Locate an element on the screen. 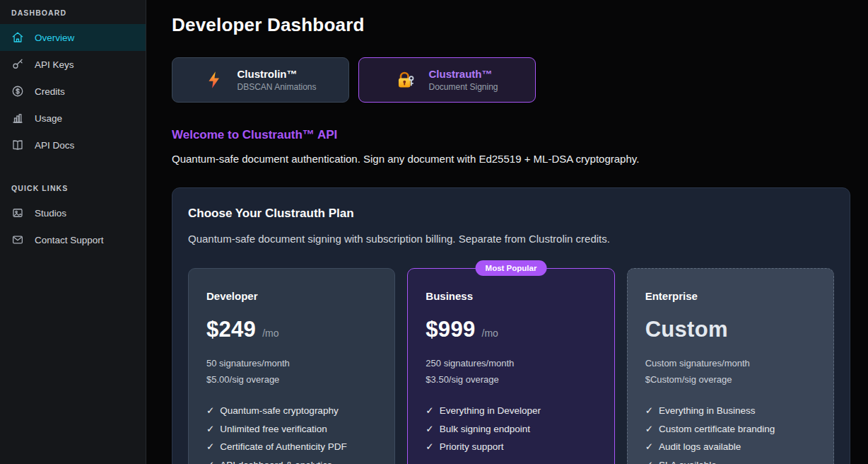 The height and width of the screenshot is (464, 868). tab-subtitle: DBSCAN Animations is located at coordinates (276, 87).